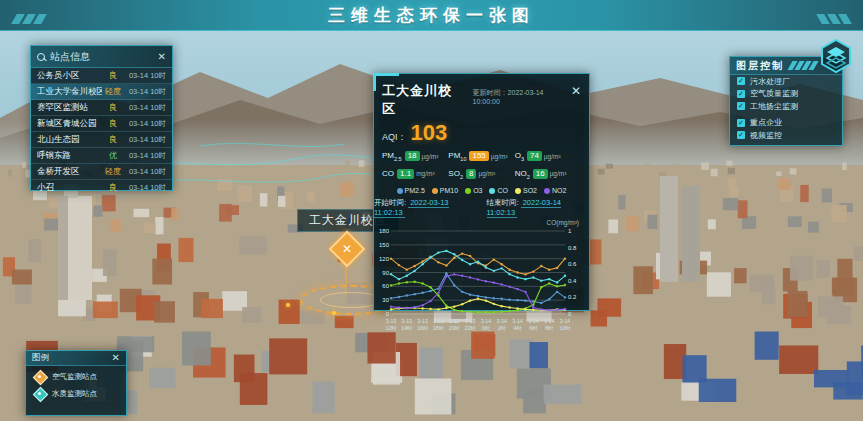  Describe the element at coordinates (786, 108) in the screenshot. I see `layer-list: ✓污水处理厂✓空气质量监测✓工地扬尘监测✓重点企业✓视频监控` at that location.